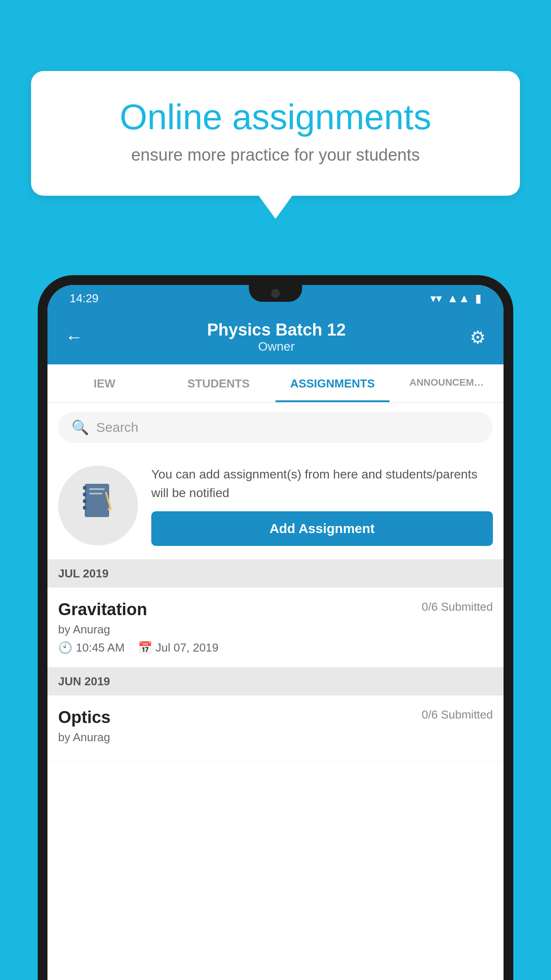 The image size is (551, 980). Describe the element at coordinates (84, 681) in the screenshot. I see `section-jun-label: JUN 2019` at that location.